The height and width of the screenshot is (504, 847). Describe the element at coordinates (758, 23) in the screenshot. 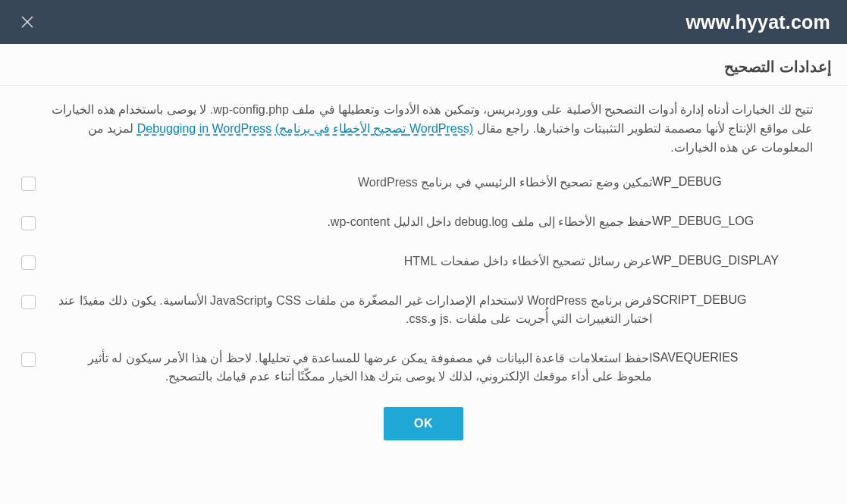

I see `site-title: www.hyyat.com` at that location.